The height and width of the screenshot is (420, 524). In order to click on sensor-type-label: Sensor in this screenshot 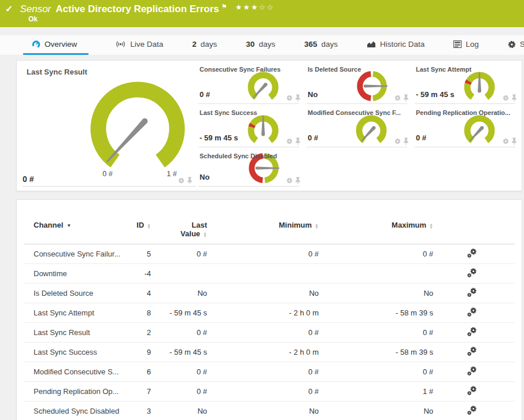, I will do `click(35, 9)`.